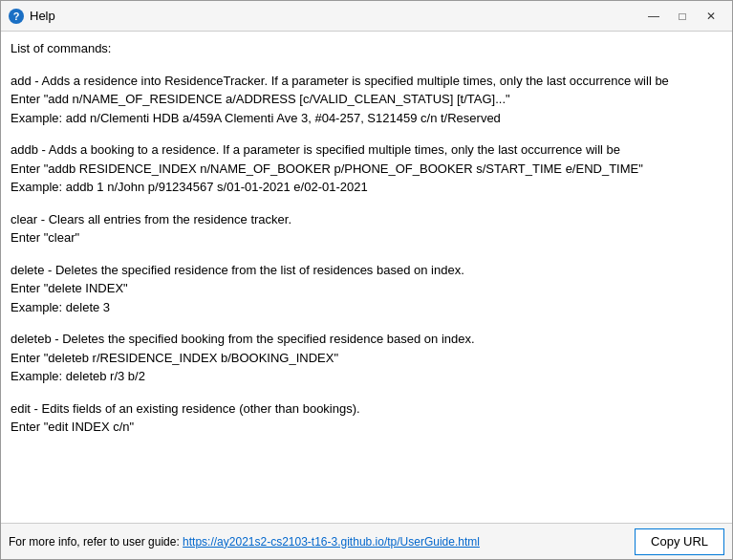 Image resolution: width=733 pixels, height=560 pixels. What do you see at coordinates (371, 238) in the screenshot?
I see `clear-line-2: Enter "clear"` at bounding box center [371, 238].